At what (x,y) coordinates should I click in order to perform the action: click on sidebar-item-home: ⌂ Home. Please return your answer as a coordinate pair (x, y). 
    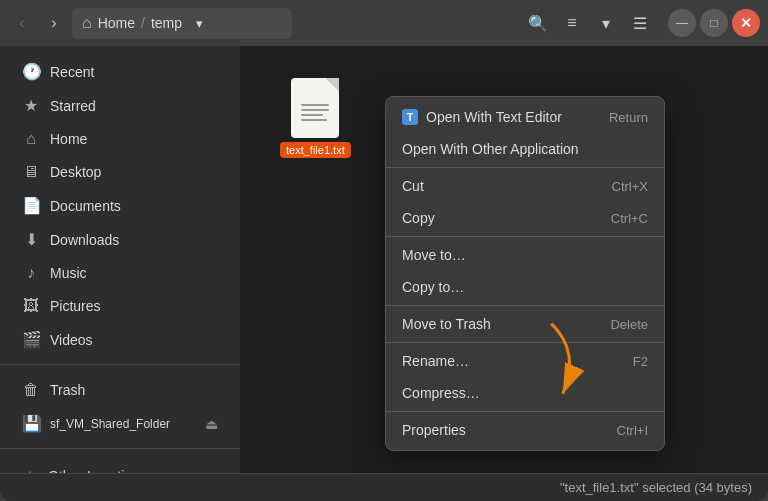
    Looking at the image, I should click on (120, 139).